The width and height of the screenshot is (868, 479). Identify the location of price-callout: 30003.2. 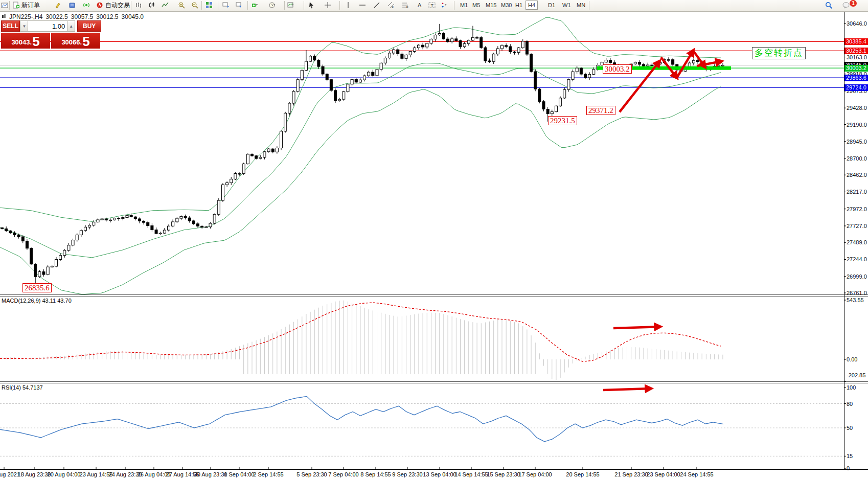
(618, 69).